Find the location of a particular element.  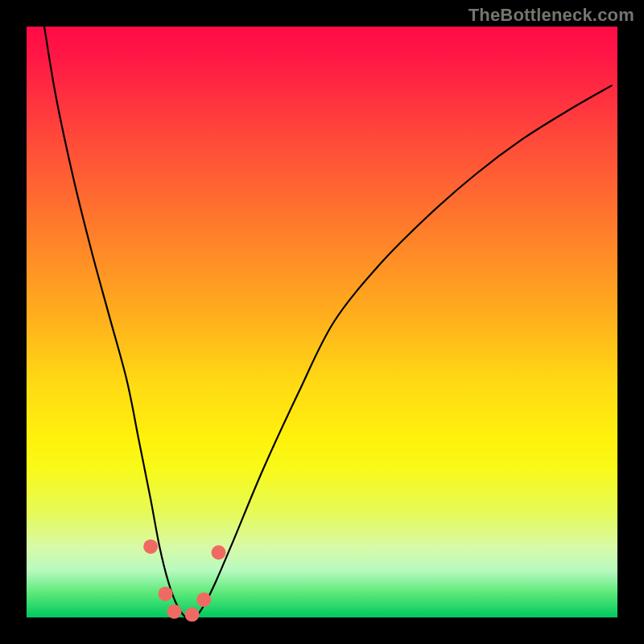

curve-markers is located at coordinates (184, 580).